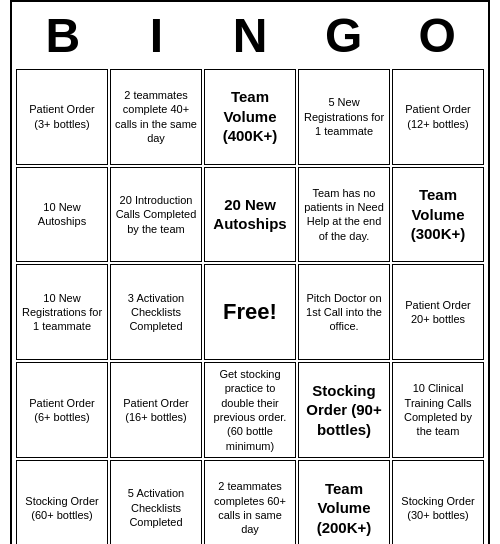  Describe the element at coordinates (250, 312) in the screenshot. I see `cell-text: Free!` at that location.